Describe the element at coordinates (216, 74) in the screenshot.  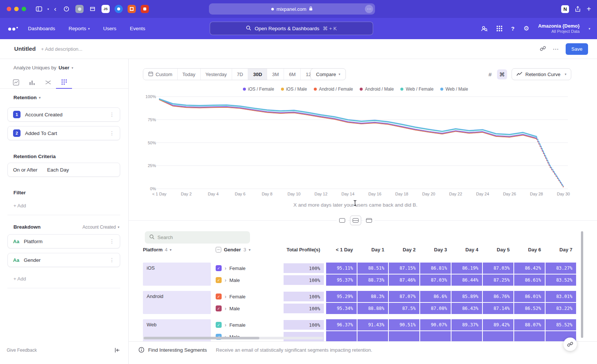
I see `range-yesterday: Yesterday` at that location.